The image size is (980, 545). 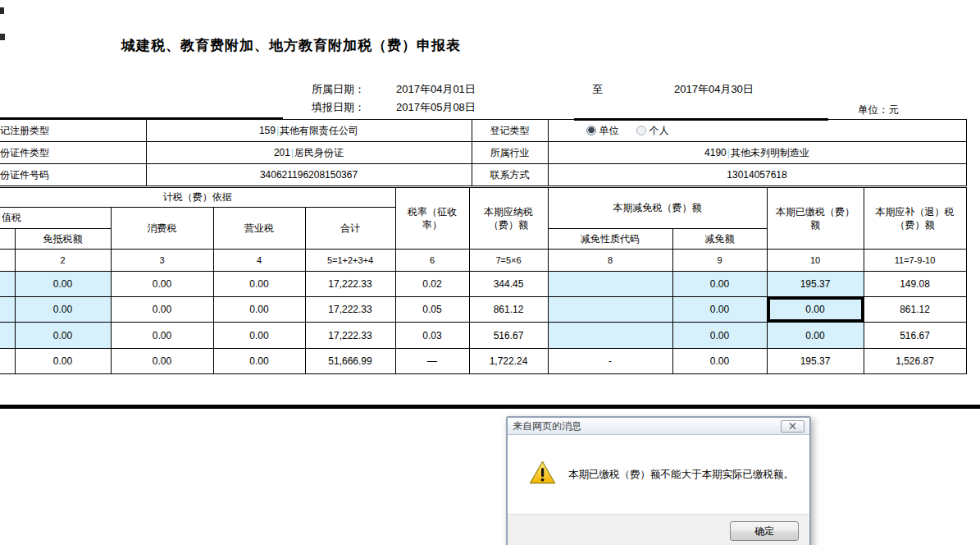 What do you see at coordinates (915, 218) in the screenshot?
I see `header-refund: 本期应补（退）税（费）额` at bounding box center [915, 218].